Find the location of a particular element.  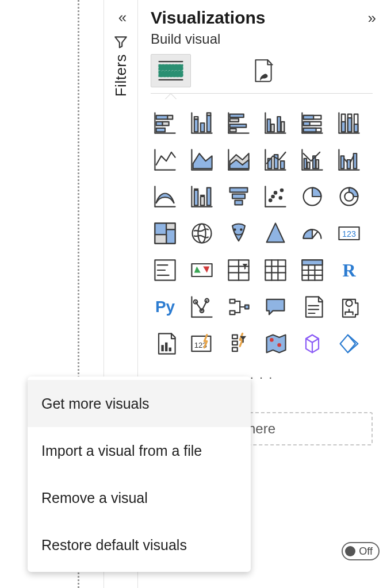

python-label: Py is located at coordinates (165, 307).